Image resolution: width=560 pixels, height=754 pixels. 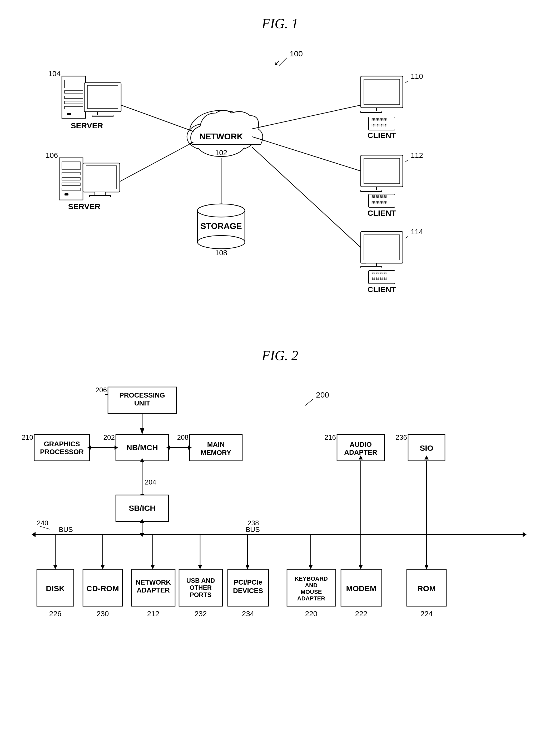 What do you see at coordinates (417, 155) in the screenshot?
I see `client2-ref: 112` at bounding box center [417, 155].